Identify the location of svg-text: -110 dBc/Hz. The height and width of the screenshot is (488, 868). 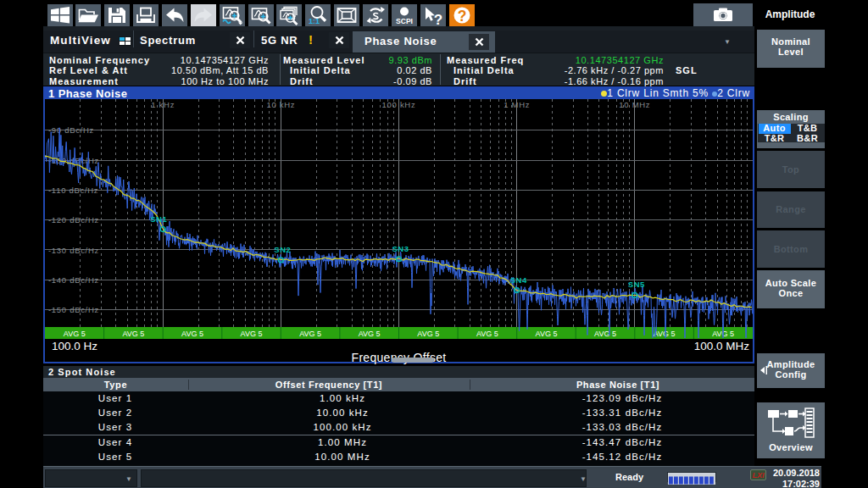
(73, 190).